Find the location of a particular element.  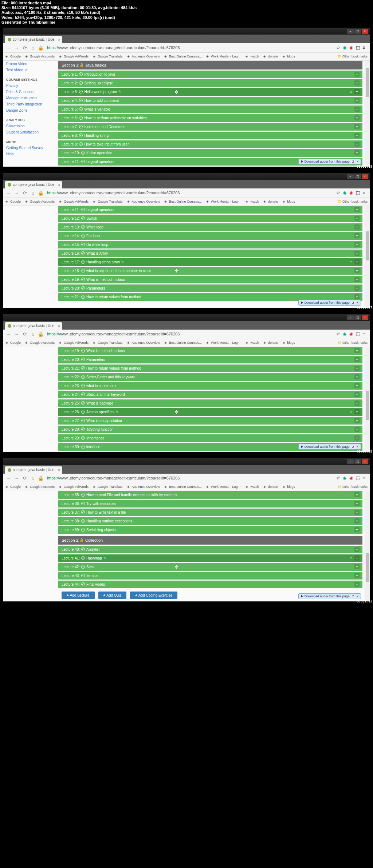

lecture-row: Lecture 29: ✓ Inheritance ▾ is located at coordinates (210, 438).